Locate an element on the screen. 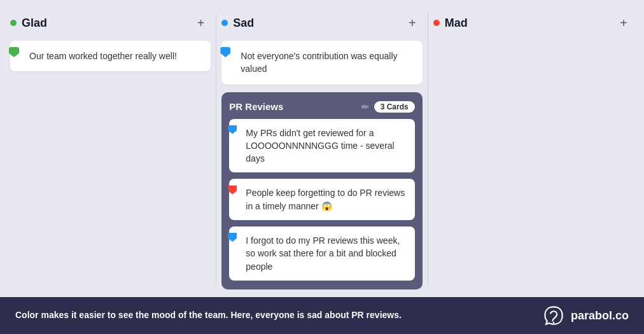  group-title: PR Reviews is located at coordinates (256, 107).